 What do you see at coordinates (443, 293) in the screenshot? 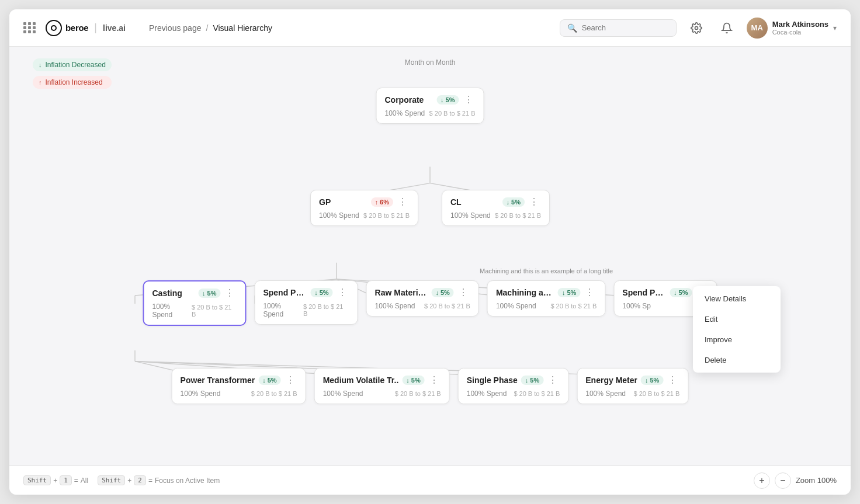
I see `raw-materials-badge: ↓ 5%` at bounding box center [443, 293].